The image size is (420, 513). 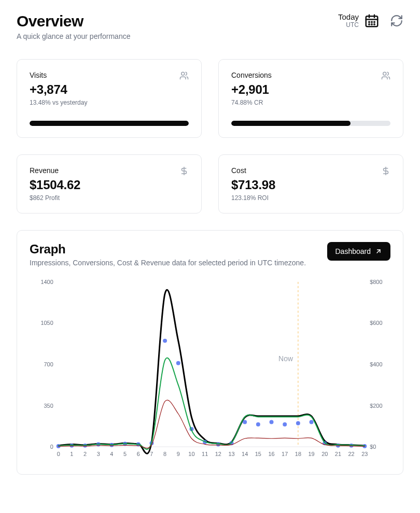 I want to click on conversions-progress-bar, so click(x=291, y=123).